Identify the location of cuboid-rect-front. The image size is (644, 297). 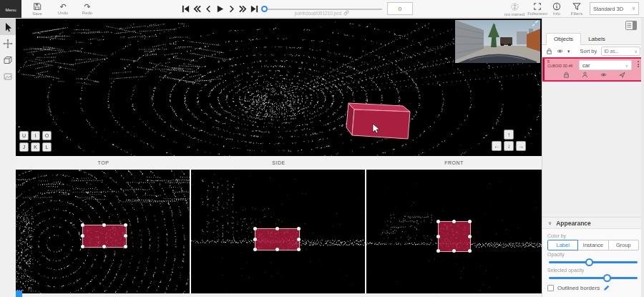
(454, 236).